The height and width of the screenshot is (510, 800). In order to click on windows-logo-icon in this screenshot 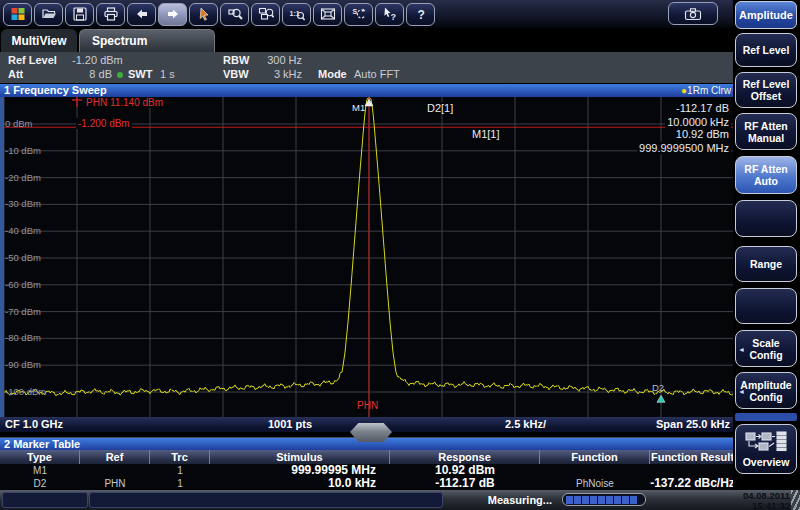, I will do `click(18, 14)`.